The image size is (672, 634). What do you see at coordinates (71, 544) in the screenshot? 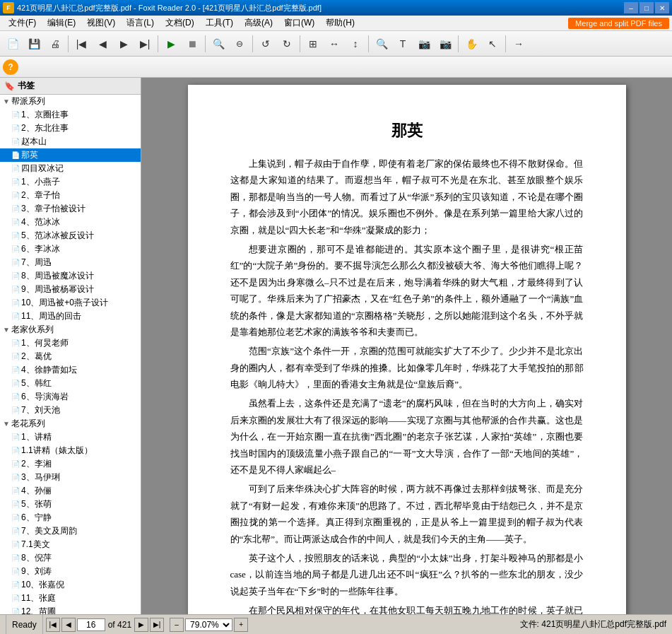
I see `sidebar-item-71mw: 📄 7.1美文` at bounding box center [71, 544].